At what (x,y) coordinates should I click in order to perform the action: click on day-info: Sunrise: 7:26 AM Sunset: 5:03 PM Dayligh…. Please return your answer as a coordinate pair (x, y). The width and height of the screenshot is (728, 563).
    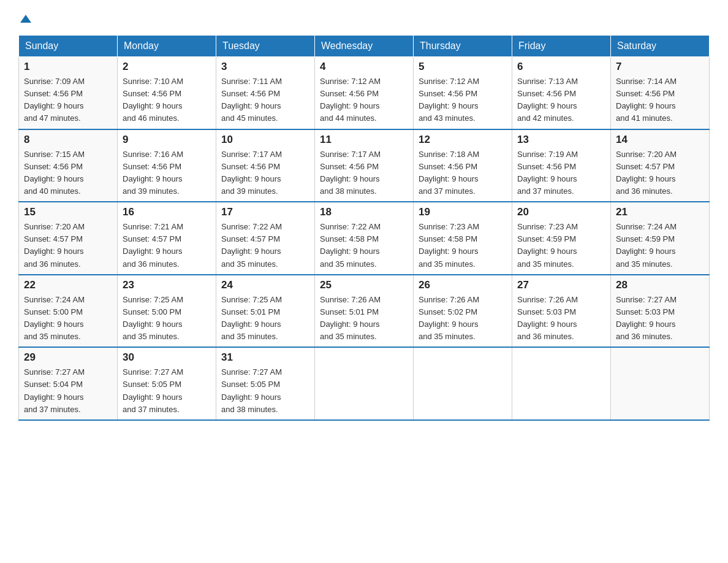
    Looking at the image, I should click on (561, 319).